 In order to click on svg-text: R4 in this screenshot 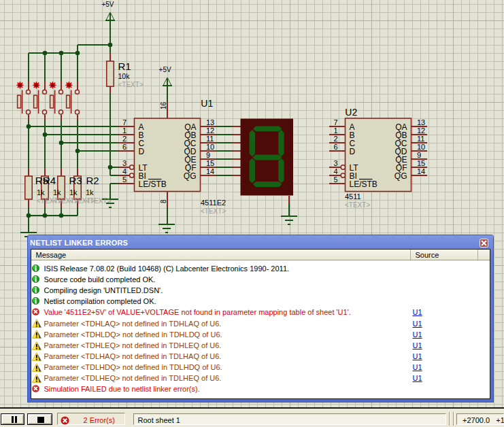, I will do `click(49, 181)`.